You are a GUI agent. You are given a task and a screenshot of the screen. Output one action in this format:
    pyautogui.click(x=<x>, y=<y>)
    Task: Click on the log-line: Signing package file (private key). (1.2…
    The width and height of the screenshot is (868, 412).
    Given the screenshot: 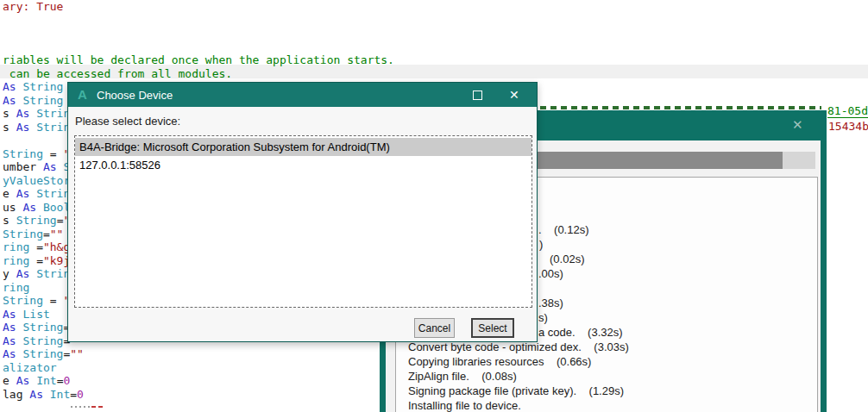 What is the action you would take?
    pyautogui.click(x=516, y=391)
    